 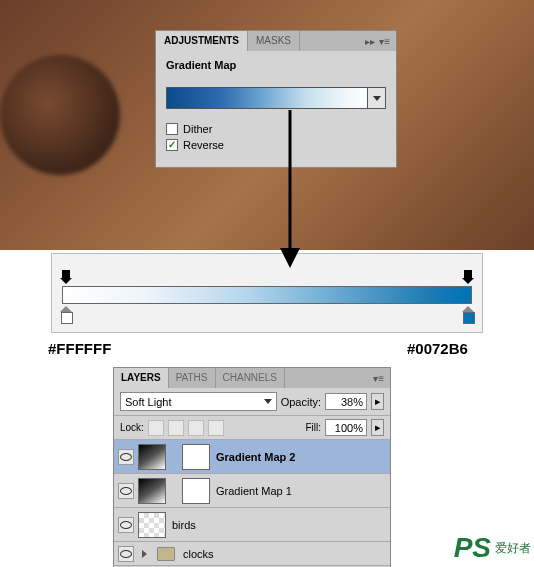 What do you see at coordinates (172, 129) in the screenshot?
I see `checkbox-icon` at bounding box center [172, 129].